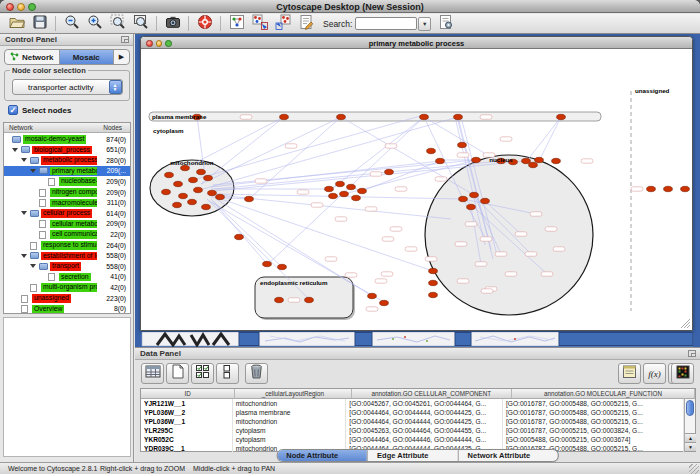 Image resolution: width=700 pixels, height=474 pixels. I want to click on table-cell: YPL036W__2, so click(187, 412).